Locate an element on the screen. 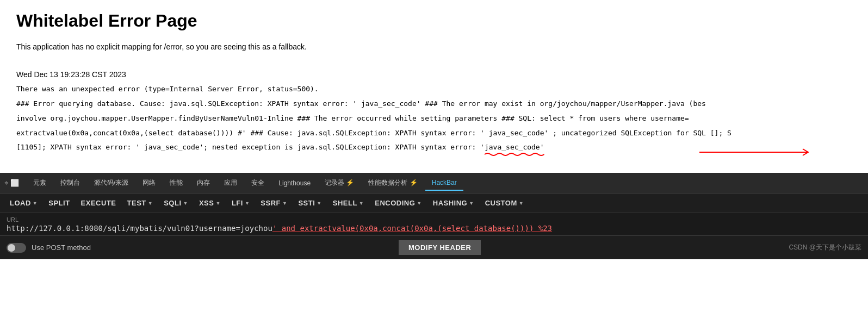 Image resolution: width=868 pixels, height=331 pixels. execute-button: EXECUTE is located at coordinates (99, 203).